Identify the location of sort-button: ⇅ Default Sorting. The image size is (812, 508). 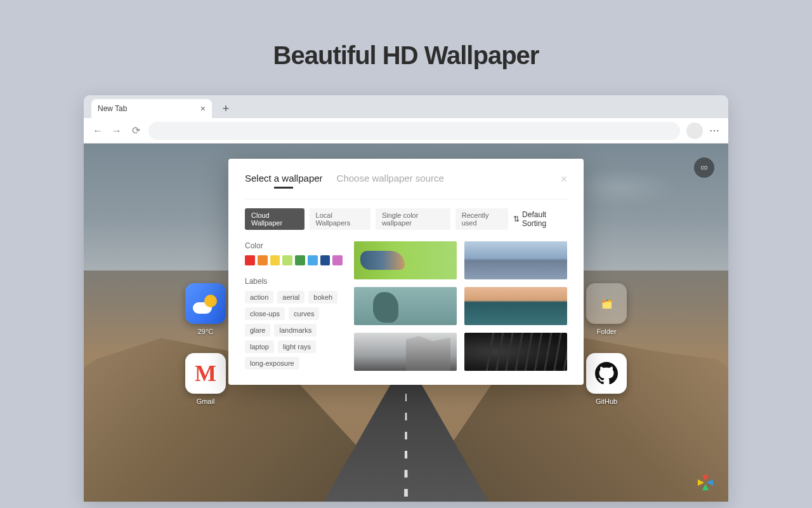
(540, 219).